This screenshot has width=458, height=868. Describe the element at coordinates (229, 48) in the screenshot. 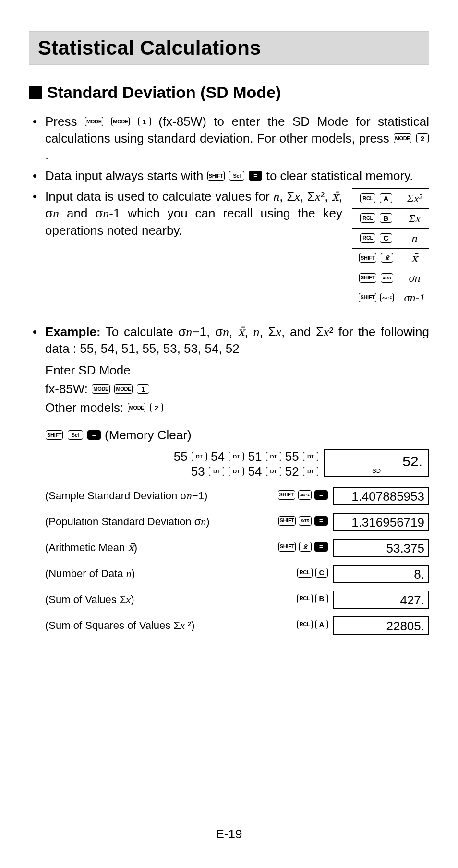

I see `title-bar: Statistical Calculations` at that location.